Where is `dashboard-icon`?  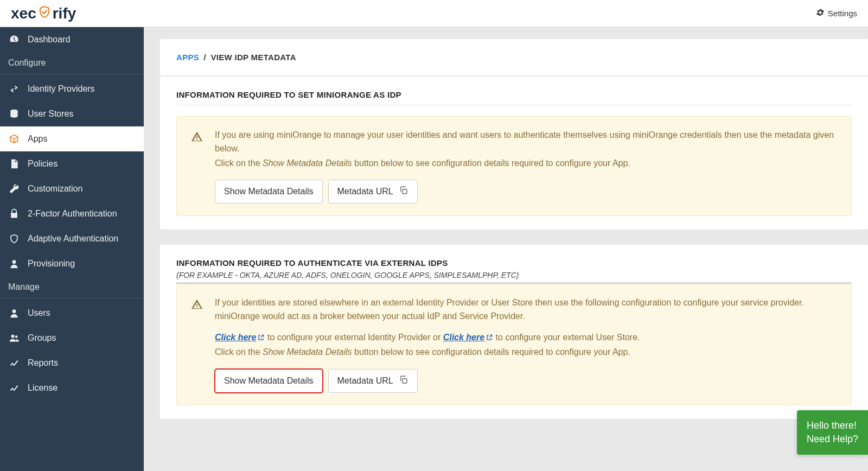
dashboard-icon is located at coordinates (14, 40).